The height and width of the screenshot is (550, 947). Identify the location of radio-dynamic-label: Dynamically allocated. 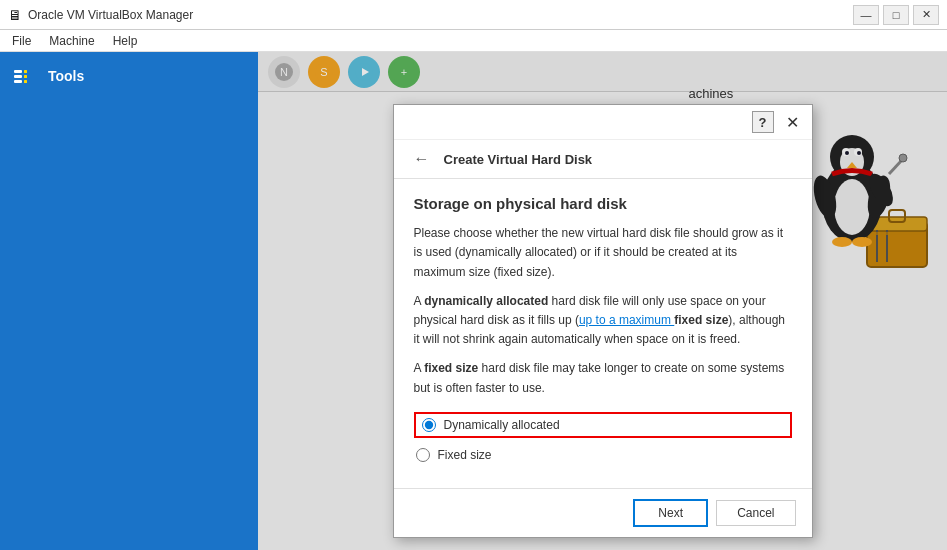
(502, 425).